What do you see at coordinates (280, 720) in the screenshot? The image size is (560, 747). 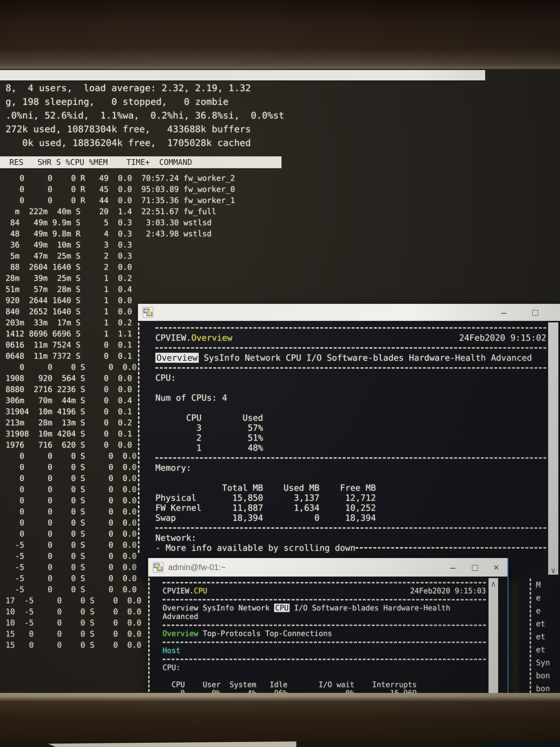 I see `monitor-bezel-bottom: DELL` at bounding box center [280, 720].